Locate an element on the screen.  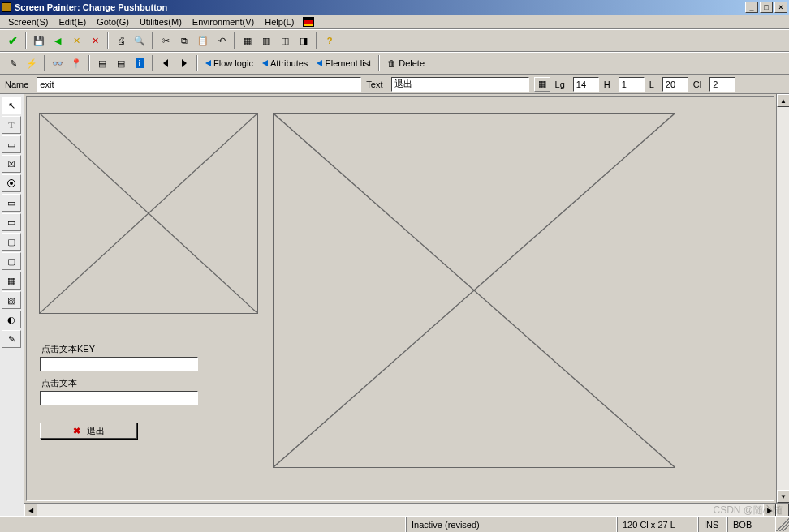
design-button-label: 退出 is located at coordinates (96, 431).